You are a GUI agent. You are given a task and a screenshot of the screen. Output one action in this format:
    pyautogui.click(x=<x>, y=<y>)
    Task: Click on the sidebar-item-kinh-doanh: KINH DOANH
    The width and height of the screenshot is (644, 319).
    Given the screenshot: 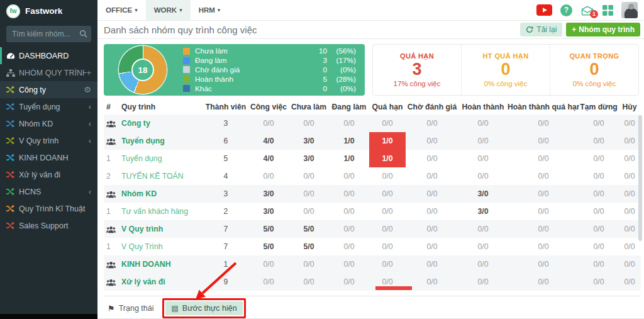 What is the action you would take?
    pyautogui.click(x=49, y=157)
    